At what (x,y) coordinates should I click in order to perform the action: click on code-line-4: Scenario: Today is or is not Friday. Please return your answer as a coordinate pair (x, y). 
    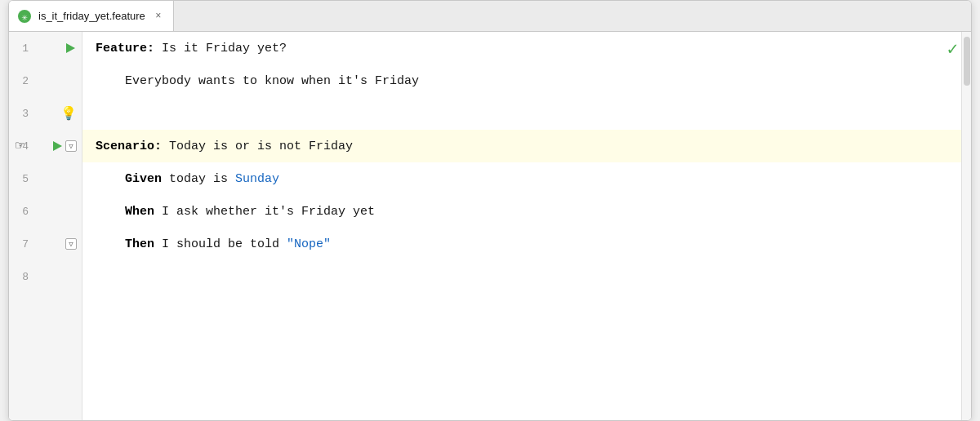
    Looking at the image, I should click on (522, 146).